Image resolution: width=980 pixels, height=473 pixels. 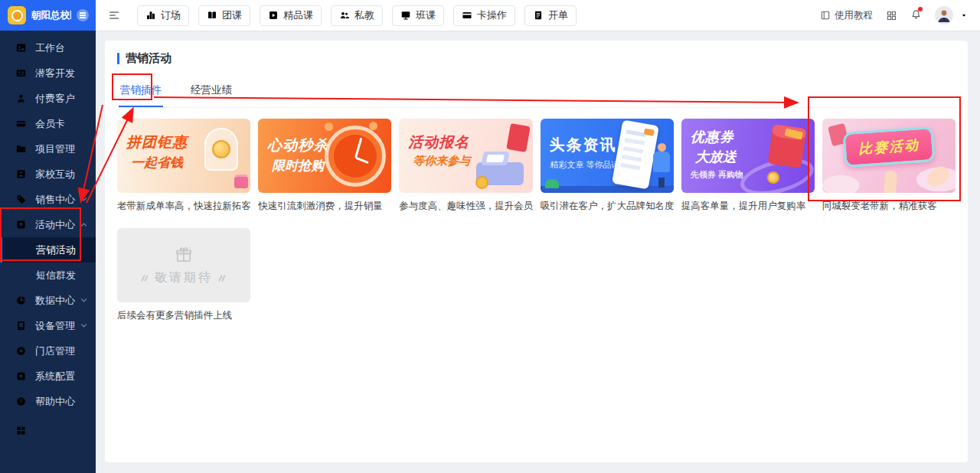 What do you see at coordinates (329, 145) in the screenshot?
I see `banner-title: 心动秒杀` at bounding box center [329, 145].